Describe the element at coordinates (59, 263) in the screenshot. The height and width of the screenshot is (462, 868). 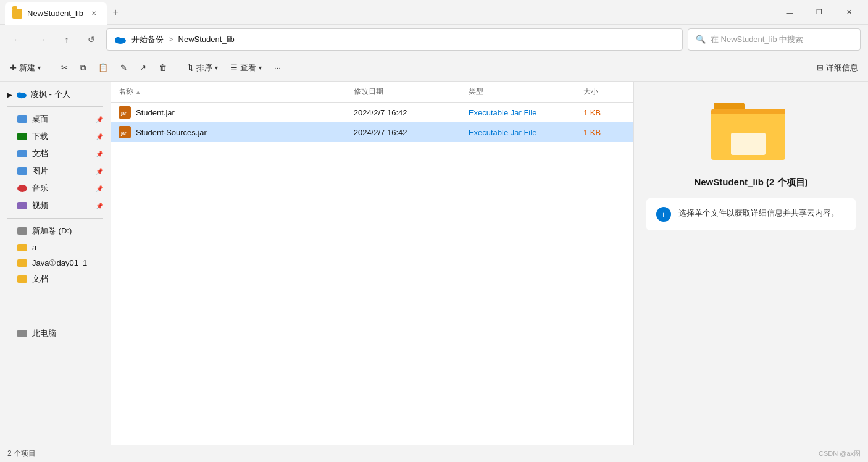
I see `sidebar-item-label: Java①day01_1` at that location.